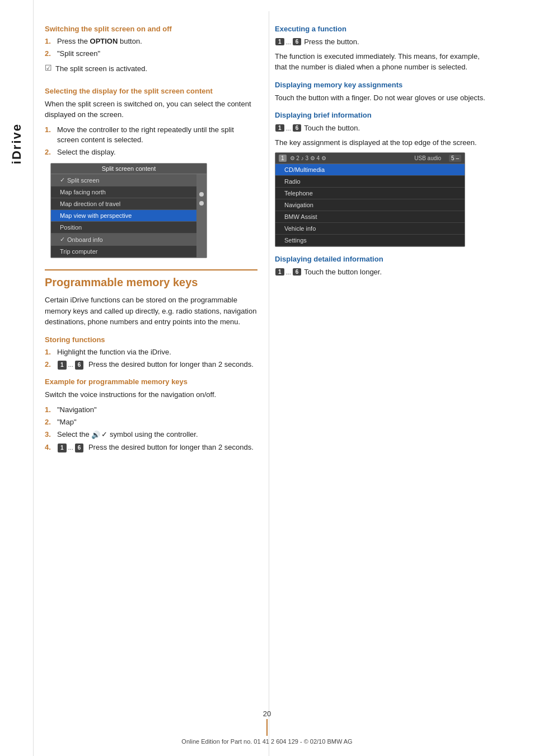  I want to click on body-selecting: When the split screen is switched on, yo…, so click(151, 110).